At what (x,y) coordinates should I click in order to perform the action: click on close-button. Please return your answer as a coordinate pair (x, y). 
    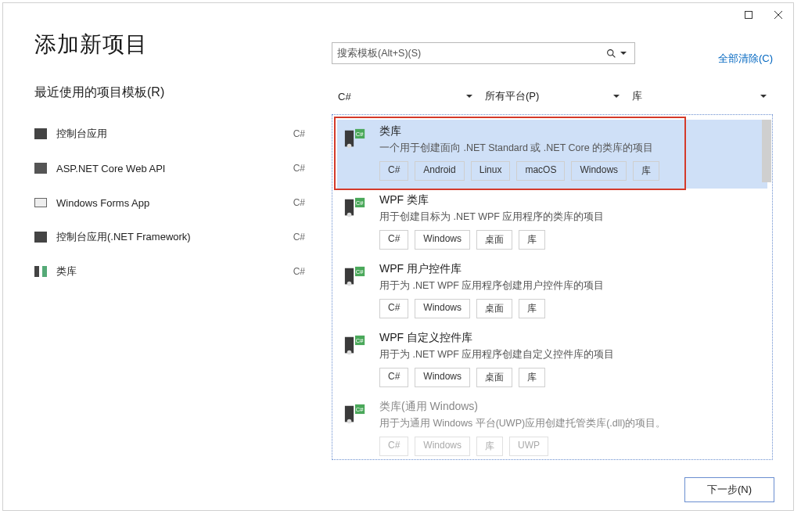
    Looking at the image, I should click on (778, 15).